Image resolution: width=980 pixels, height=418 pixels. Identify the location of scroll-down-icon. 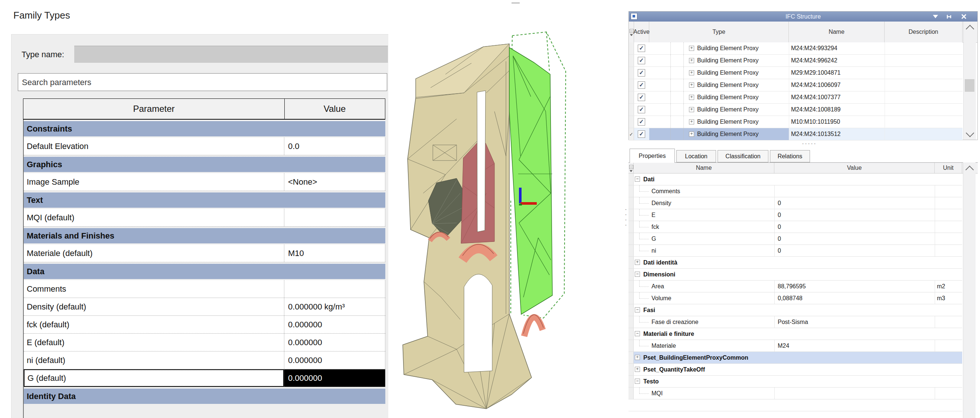
(970, 133).